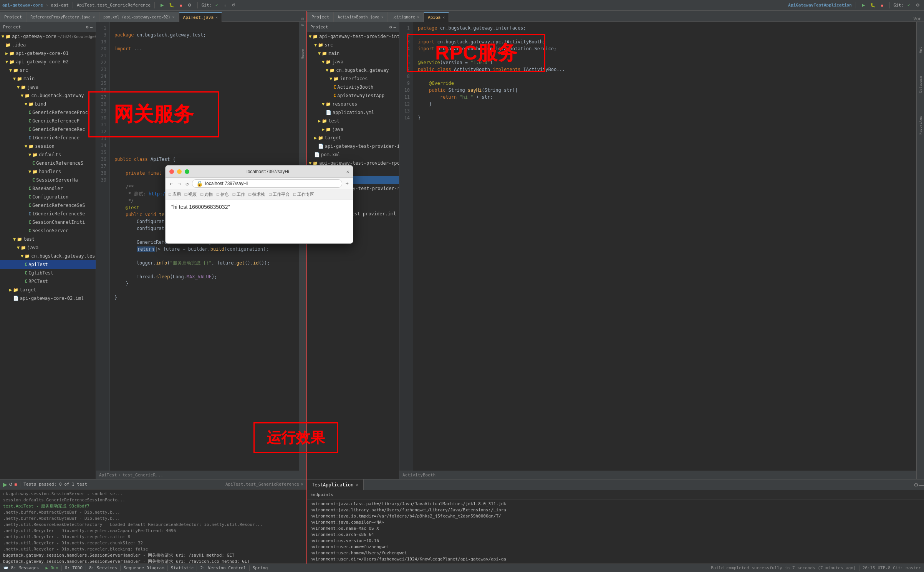 The image size is (924, 572). Describe the element at coordinates (406, 17) in the screenshot. I see `right-tab-gitignore: .gitignore ×` at that location.